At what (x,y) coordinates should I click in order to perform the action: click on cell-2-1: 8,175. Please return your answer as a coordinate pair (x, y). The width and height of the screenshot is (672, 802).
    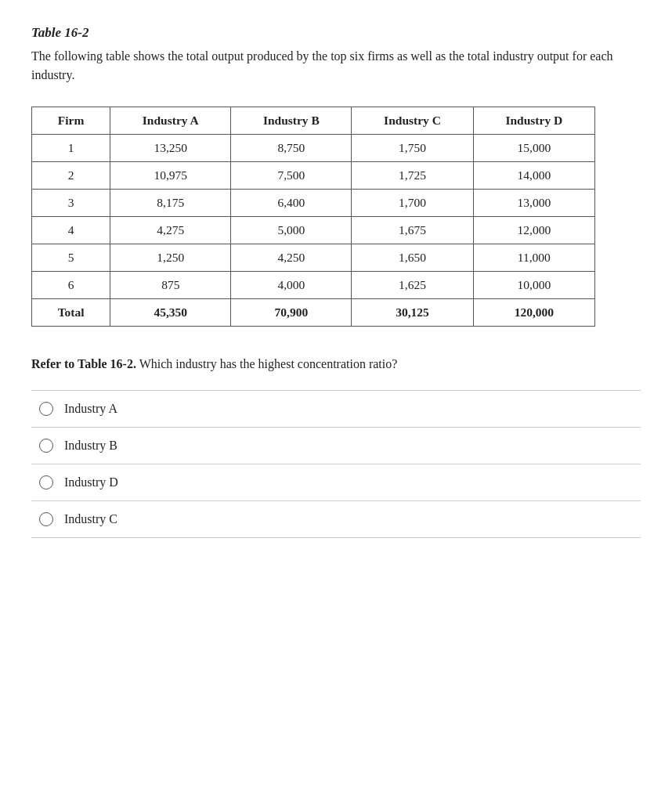
    Looking at the image, I should click on (171, 204).